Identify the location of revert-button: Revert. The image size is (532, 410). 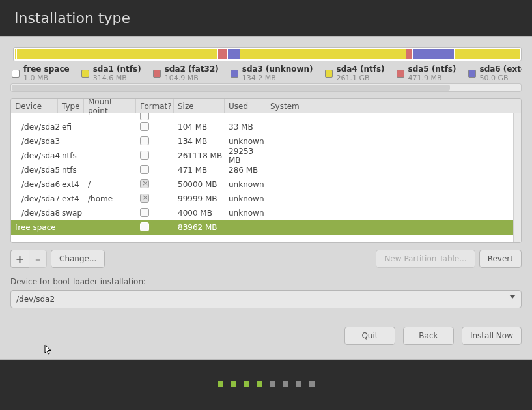
(500, 259).